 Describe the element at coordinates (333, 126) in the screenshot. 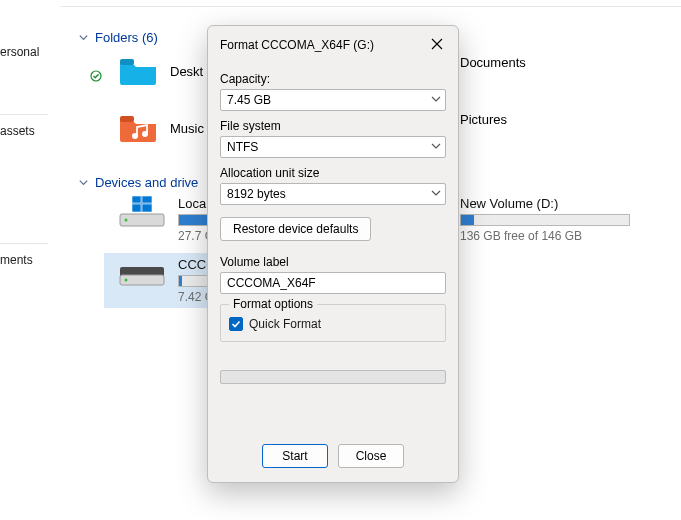

I see `filesystem-label: File system` at that location.